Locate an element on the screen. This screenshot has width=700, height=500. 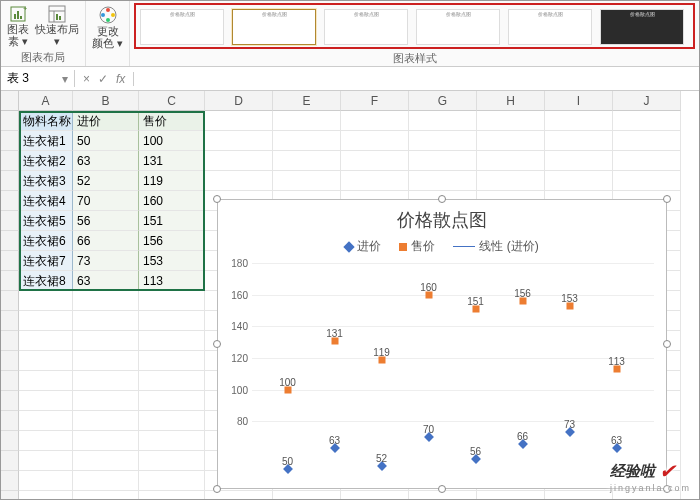
cell: 113 is located at coordinates (172, 281).